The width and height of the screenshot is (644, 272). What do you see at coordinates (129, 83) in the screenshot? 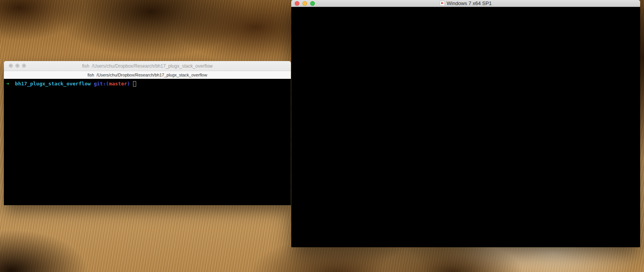
I see `prompt-git-suffix: )` at bounding box center [129, 83].